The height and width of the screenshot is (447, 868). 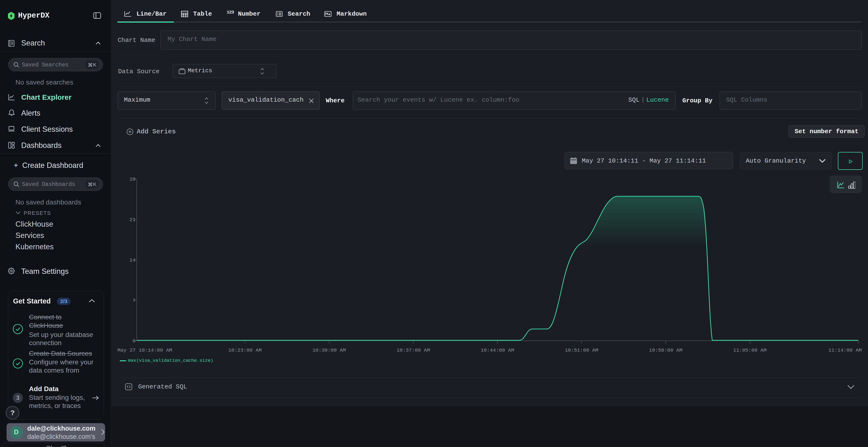 I want to click on svg-text: 7, so click(x=134, y=301).